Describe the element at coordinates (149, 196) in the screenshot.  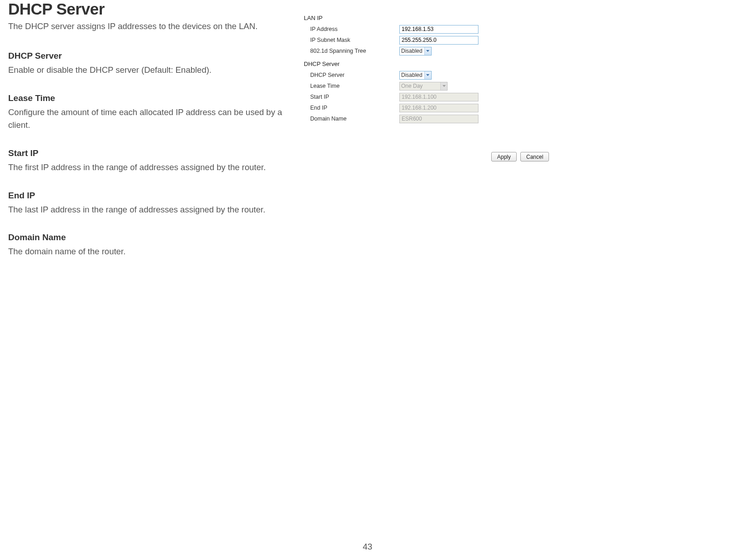
I see `def-end-ip-title: End IP` at that location.